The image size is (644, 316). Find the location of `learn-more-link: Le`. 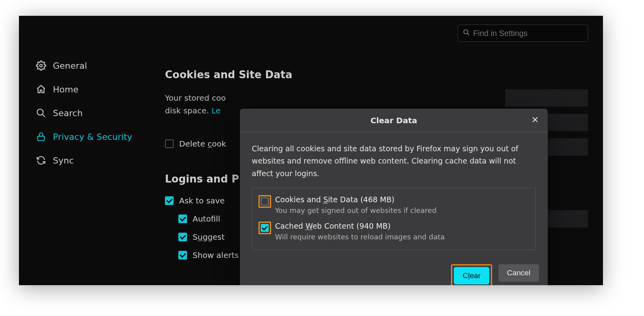

learn-more-link: Le is located at coordinates (216, 111).